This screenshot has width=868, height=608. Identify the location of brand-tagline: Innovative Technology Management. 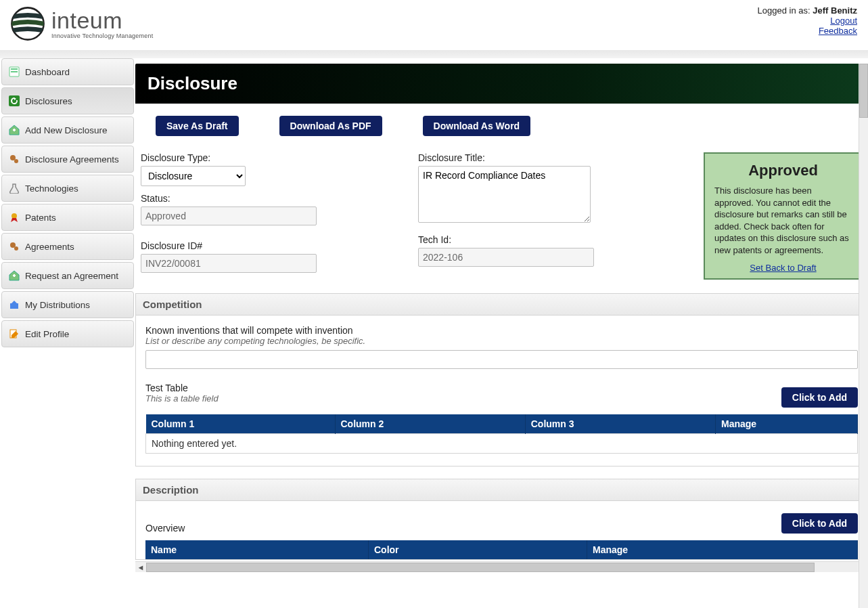
(102, 37).